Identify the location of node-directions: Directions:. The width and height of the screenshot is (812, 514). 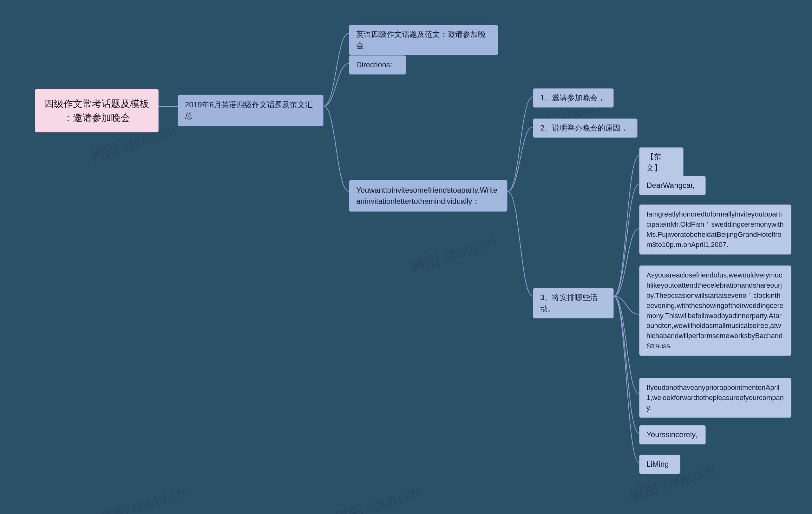
(378, 65).